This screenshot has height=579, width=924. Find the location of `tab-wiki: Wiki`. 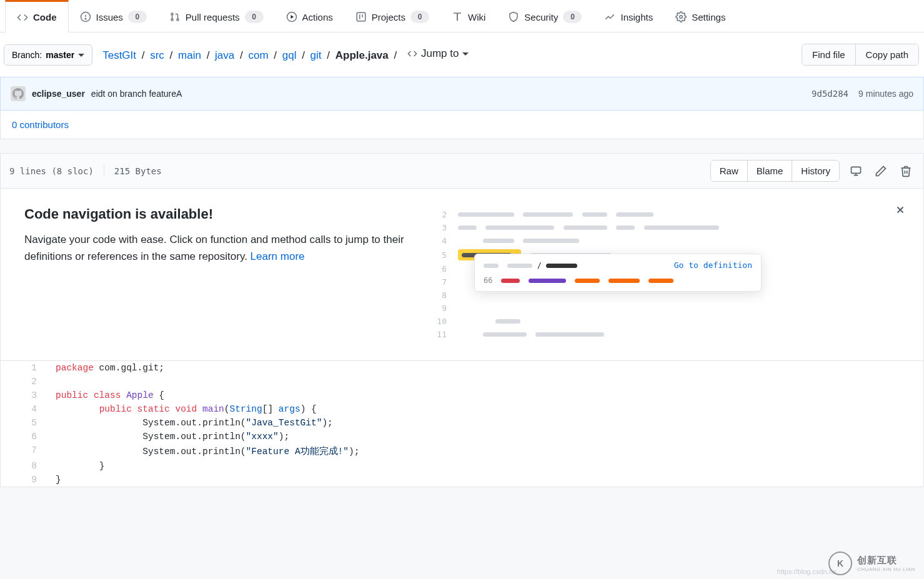

tab-wiki: Wiki is located at coordinates (469, 16).